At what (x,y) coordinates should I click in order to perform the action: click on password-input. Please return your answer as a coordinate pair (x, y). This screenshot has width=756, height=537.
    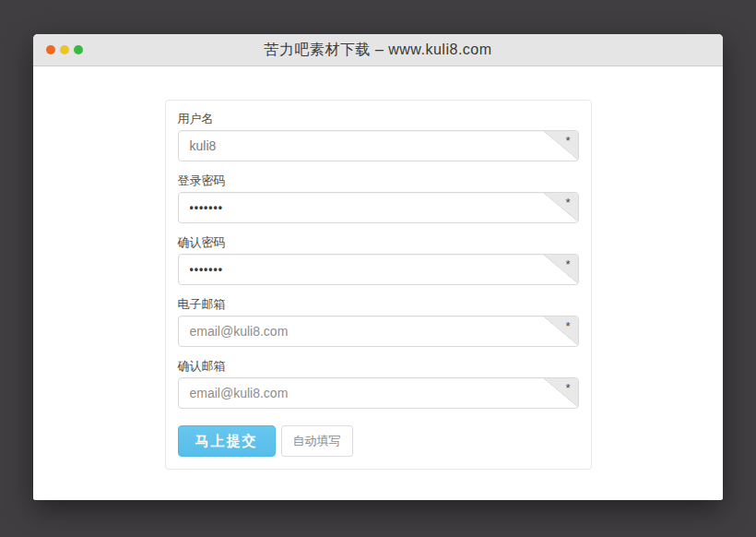
    Looking at the image, I should click on (378, 208).